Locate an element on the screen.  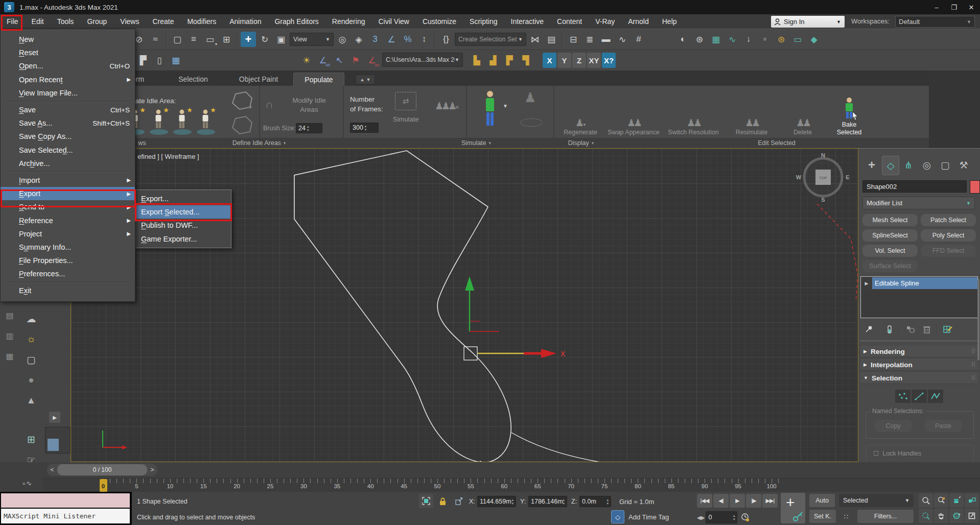
file-menu-item-new: New is located at coordinates (67, 39).